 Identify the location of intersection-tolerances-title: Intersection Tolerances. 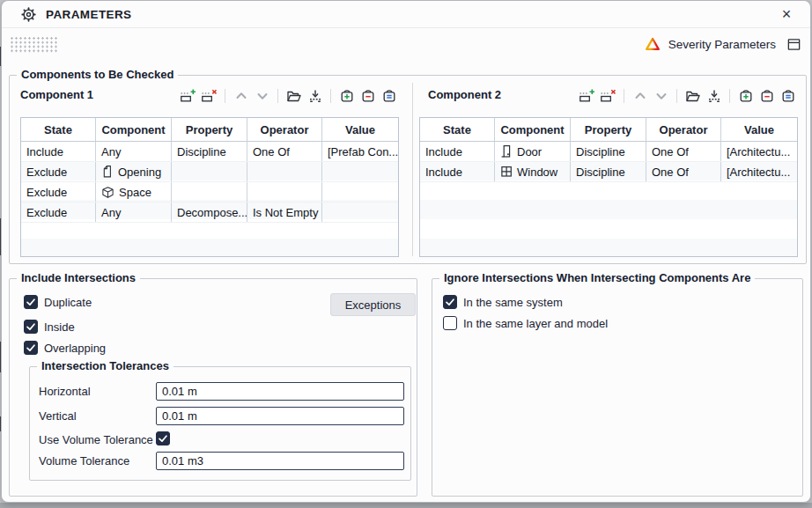
(106, 366).